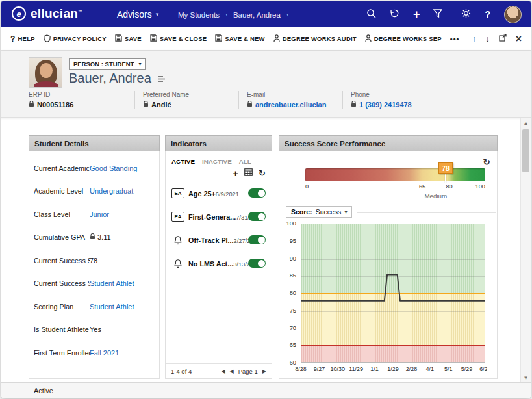  What do you see at coordinates (395, 14) in the screenshot?
I see `recent-history-icon` at bounding box center [395, 14].